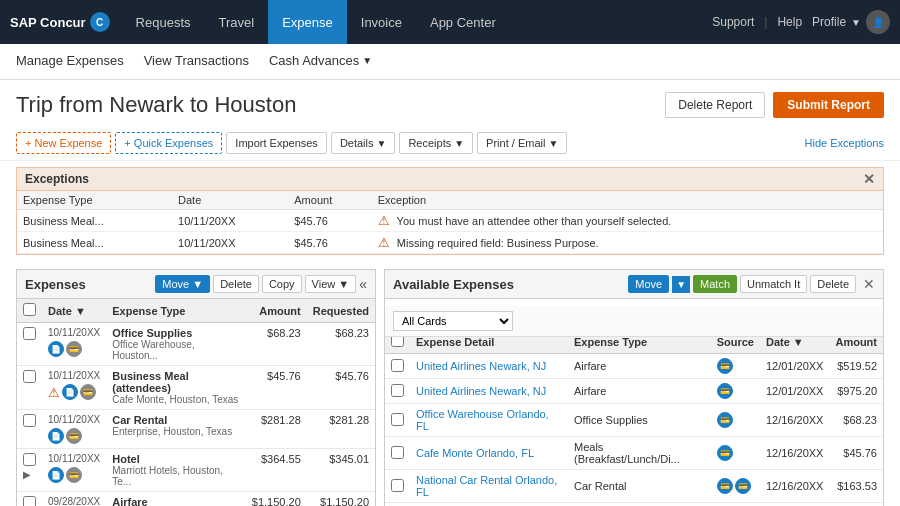 The width and height of the screenshot is (900, 506). What do you see at coordinates (168, 143) in the screenshot?
I see `quick-expenses-button: + Quick Expenses` at bounding box center [168, 143].